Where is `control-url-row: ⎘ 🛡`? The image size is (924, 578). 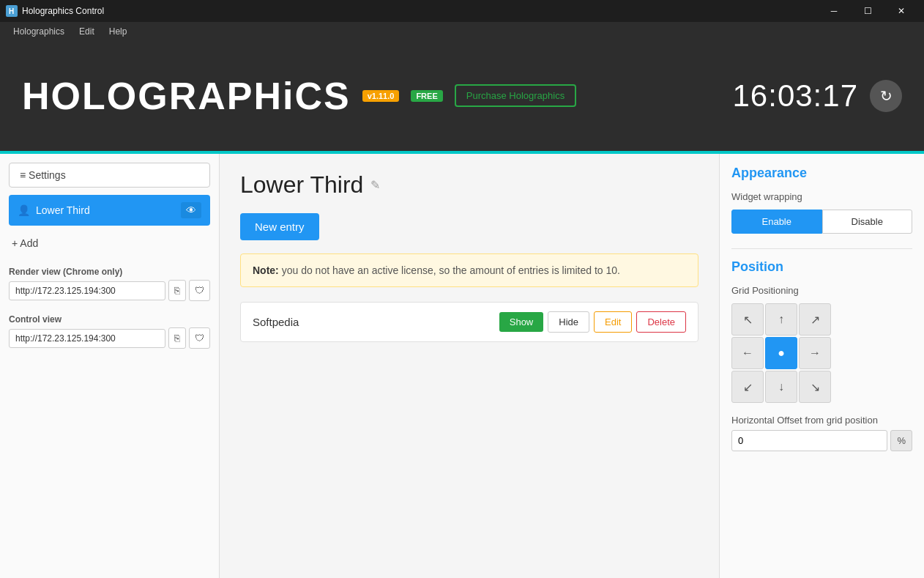
control-url-row: ⎘ 🛡 is located at coordinates (110, 338).